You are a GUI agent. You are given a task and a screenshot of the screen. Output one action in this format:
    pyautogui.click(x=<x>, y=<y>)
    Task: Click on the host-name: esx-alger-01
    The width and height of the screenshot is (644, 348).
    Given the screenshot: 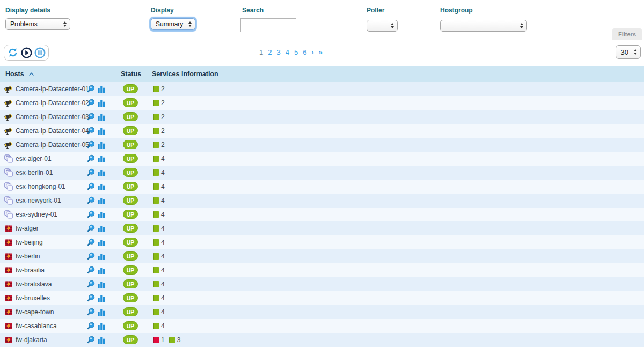 What is the action you would take?
    pyautogui.click(x=33, y=159)
    